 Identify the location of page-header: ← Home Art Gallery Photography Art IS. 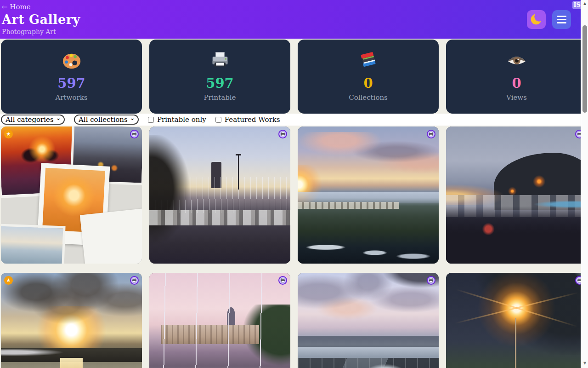
(294, 19).